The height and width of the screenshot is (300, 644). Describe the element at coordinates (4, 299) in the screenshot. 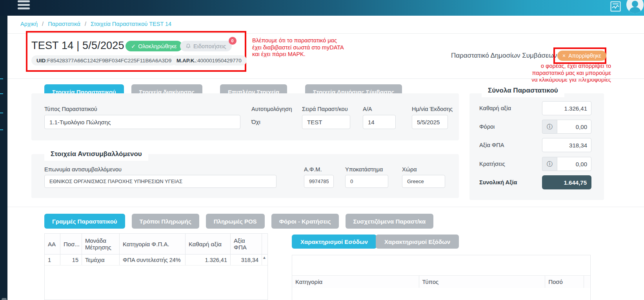

I see `sidebar-grip` at that location.